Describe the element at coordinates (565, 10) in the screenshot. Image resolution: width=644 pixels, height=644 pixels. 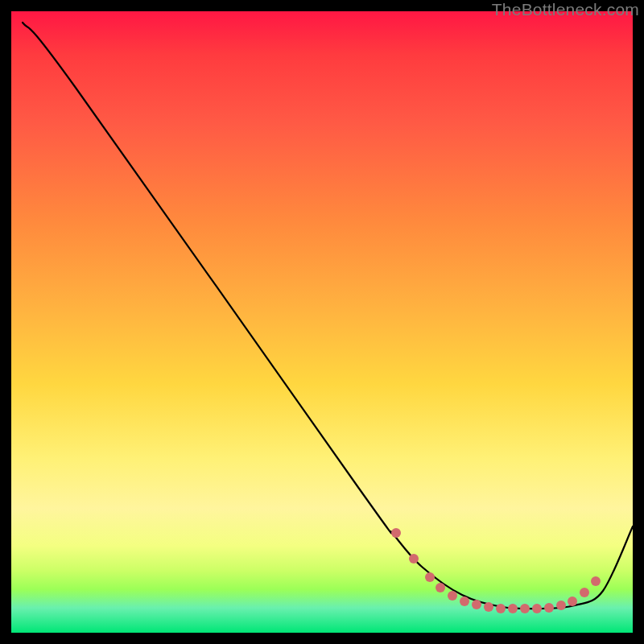
I see `watermark-text: TheBottleneck.com` at that location.